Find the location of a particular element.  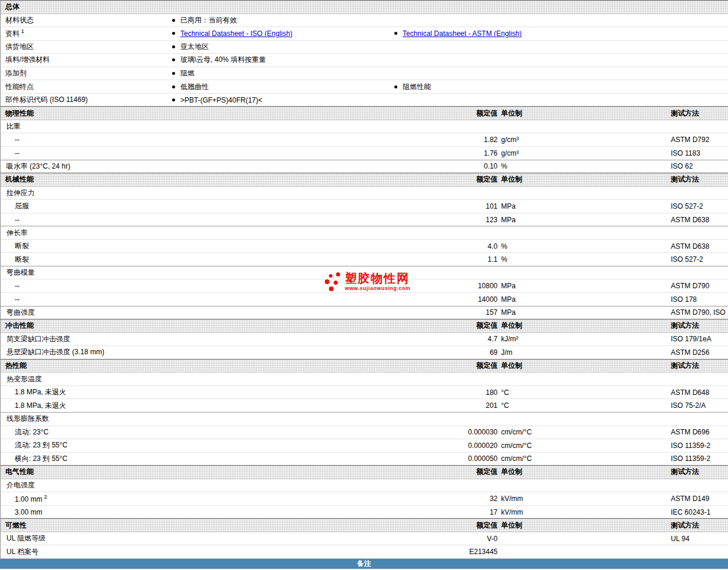

table-row: 横向: 23 到 55°C0.000050cm/cm/°CISO 11359-2 is located at coordinates (364, 459).